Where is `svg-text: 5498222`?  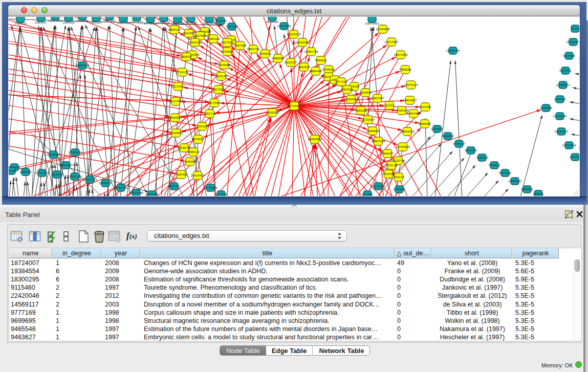
svg-text: 5498222 is located at coordinates (193, 151).